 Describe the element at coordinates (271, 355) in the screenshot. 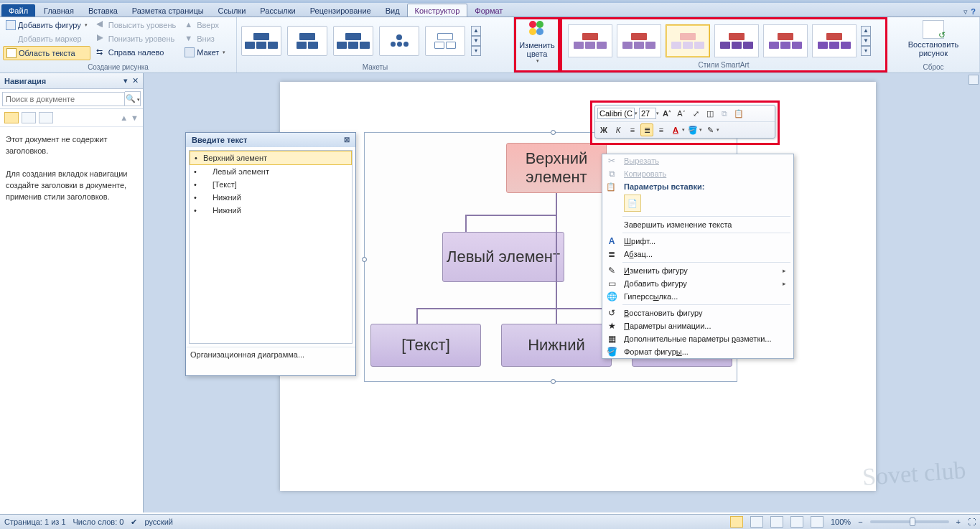

I see `textpane-footer: Организационная диаграмма...` at that location.